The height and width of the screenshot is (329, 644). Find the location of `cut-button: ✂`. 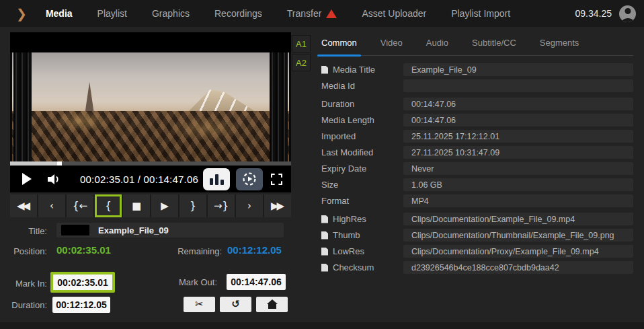

cut-button: ✂ is located at coordinates (199, 304).